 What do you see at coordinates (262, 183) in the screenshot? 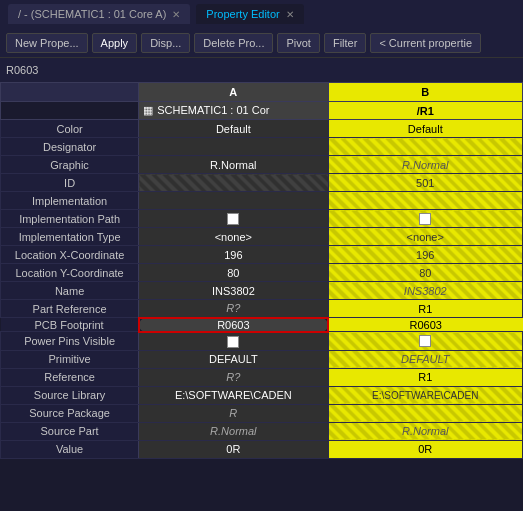
I see `table-row: ID501` at bounding box center [262, 183].